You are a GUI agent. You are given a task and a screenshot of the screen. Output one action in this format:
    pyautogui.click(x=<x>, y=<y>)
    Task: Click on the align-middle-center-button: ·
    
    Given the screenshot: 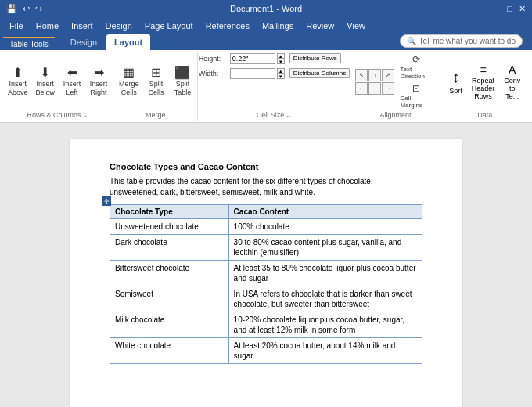 What is the action you would take?
    pyautogui.click(x=375, y=88)
    